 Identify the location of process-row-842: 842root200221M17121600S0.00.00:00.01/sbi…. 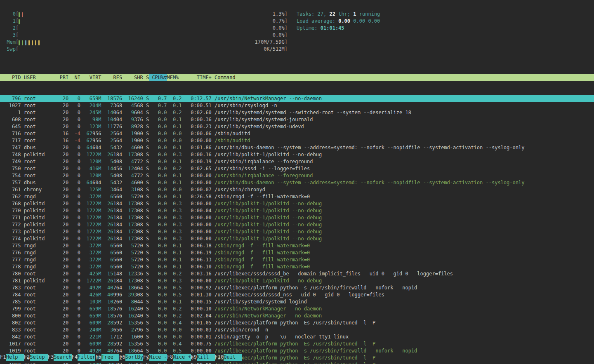
(297, 337).